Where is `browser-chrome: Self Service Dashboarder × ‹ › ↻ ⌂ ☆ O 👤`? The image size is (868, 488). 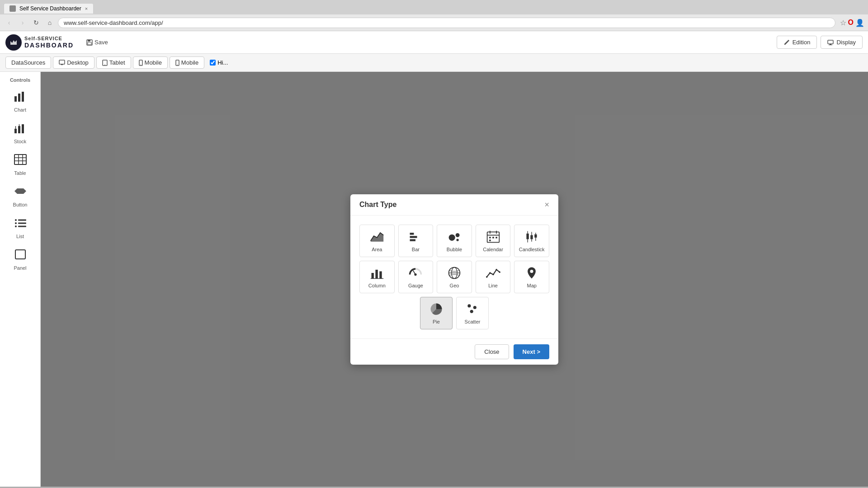
browser-chrome: Self Service Dashboarder × ‹ › ↻ ⌂ ☆ O 👤 is located at coordinates (434, 15).